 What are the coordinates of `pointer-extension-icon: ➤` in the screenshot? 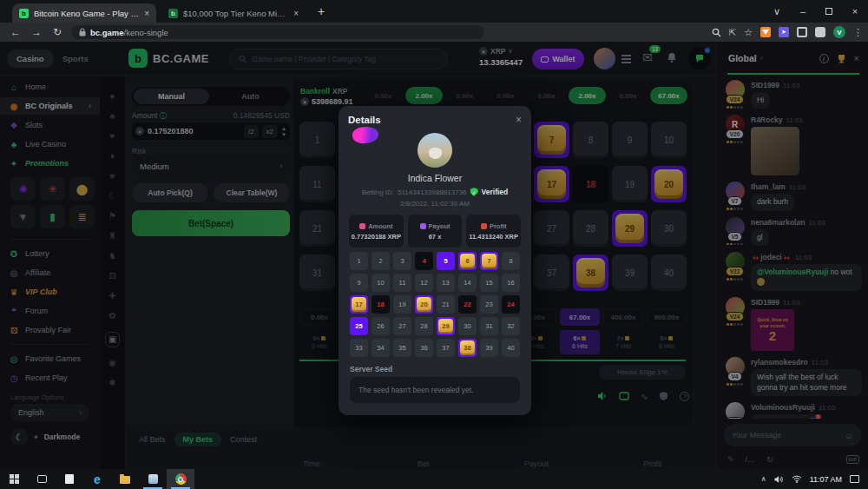 It's located at (784, 32).